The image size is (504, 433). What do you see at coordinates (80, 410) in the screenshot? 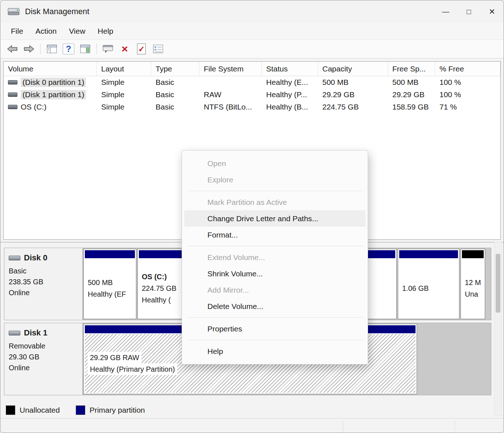
I see `primary-partition-swatch` at bounding box center [80, 410].